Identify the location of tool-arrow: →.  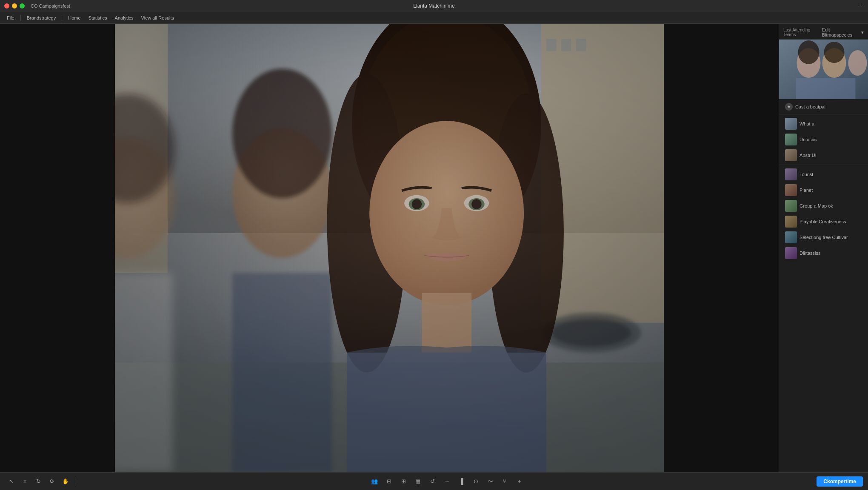
(447, 481).